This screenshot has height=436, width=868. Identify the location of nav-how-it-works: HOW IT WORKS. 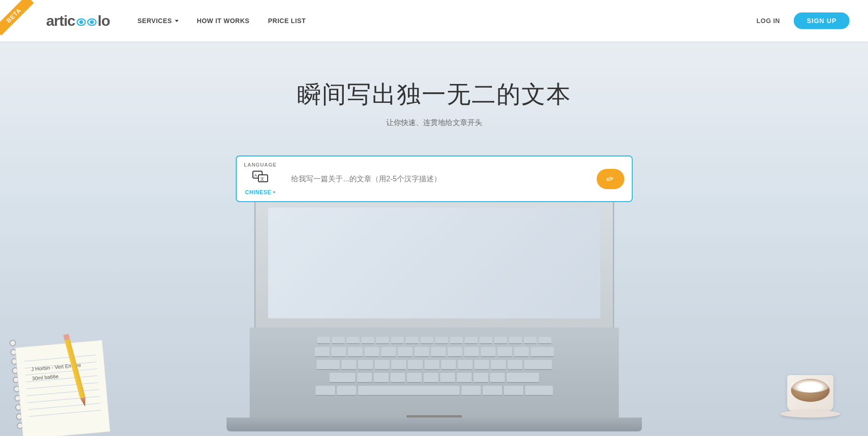
(223, 21).